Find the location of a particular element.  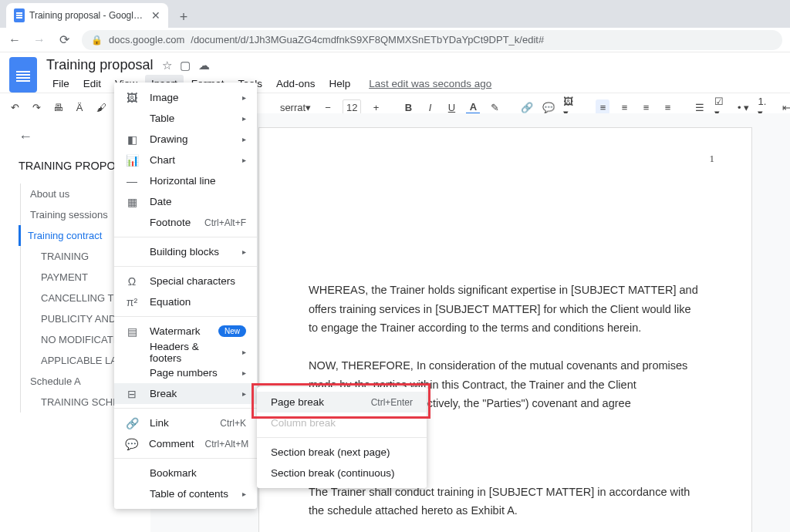

menu-bookmark: Bookmark is located at coordinates (185, 473).